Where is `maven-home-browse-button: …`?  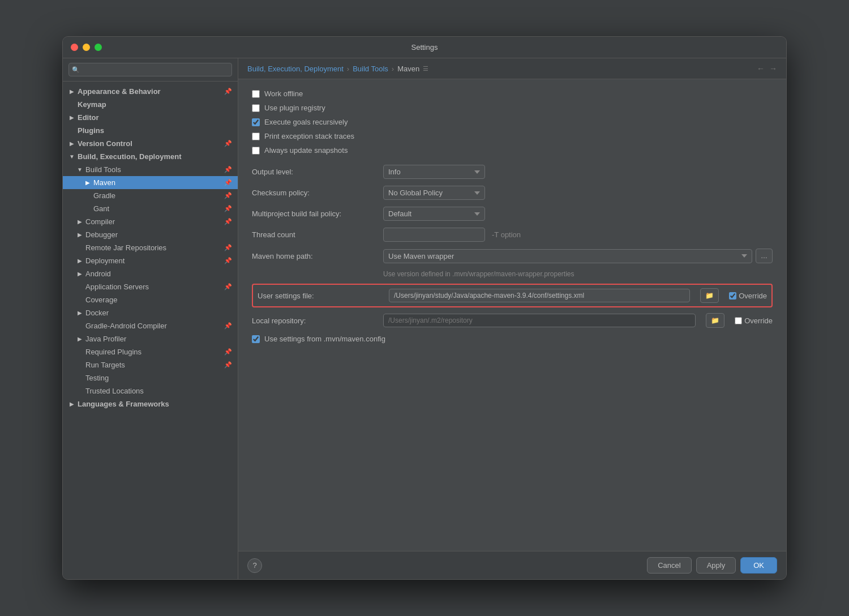 maven-home-browse-button: … is located at coordinates (764, 256).